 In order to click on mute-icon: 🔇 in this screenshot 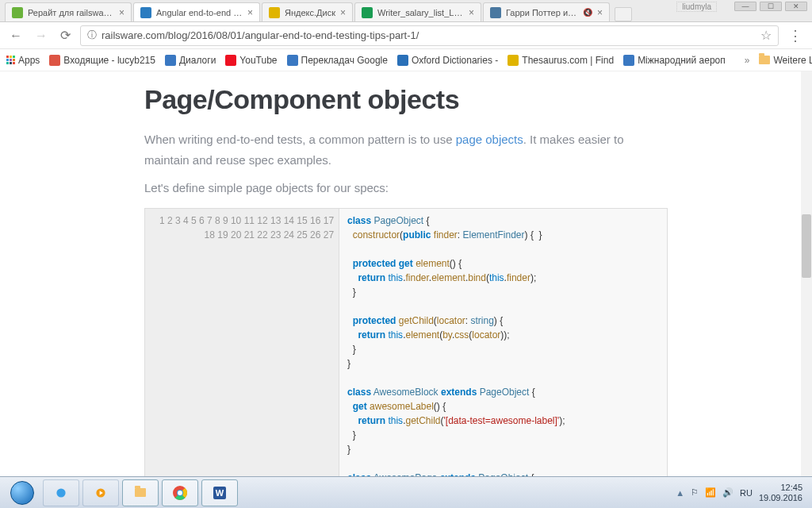, I will do `click(588, 13)`.